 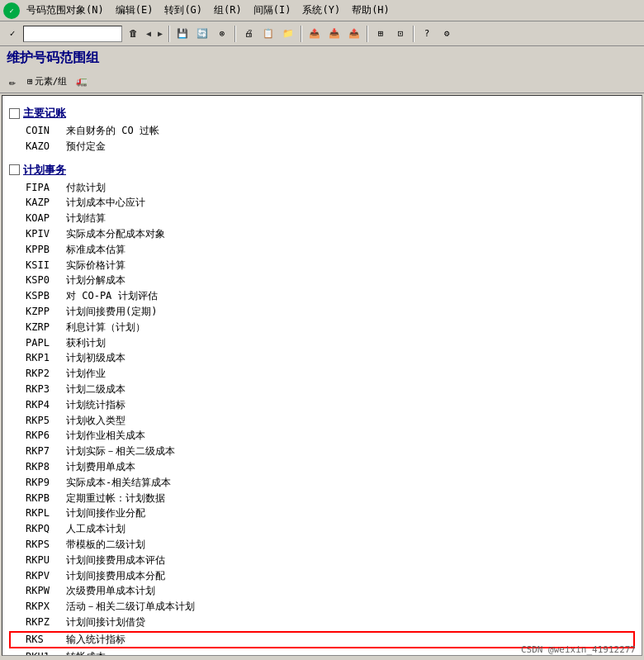 I want to click on item-code: RKP5, so click(x=45, y=421).